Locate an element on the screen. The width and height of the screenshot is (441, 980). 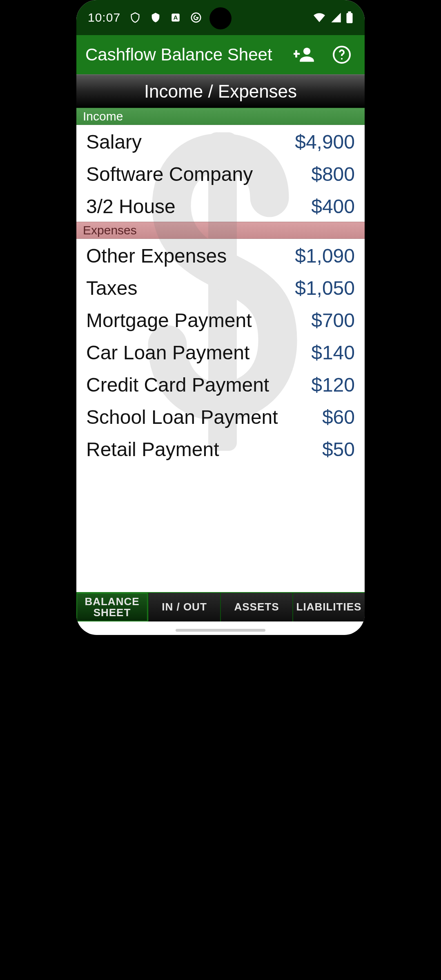
app-bar: Cashflow Balance Sheet is located at coordinates (220, 55).